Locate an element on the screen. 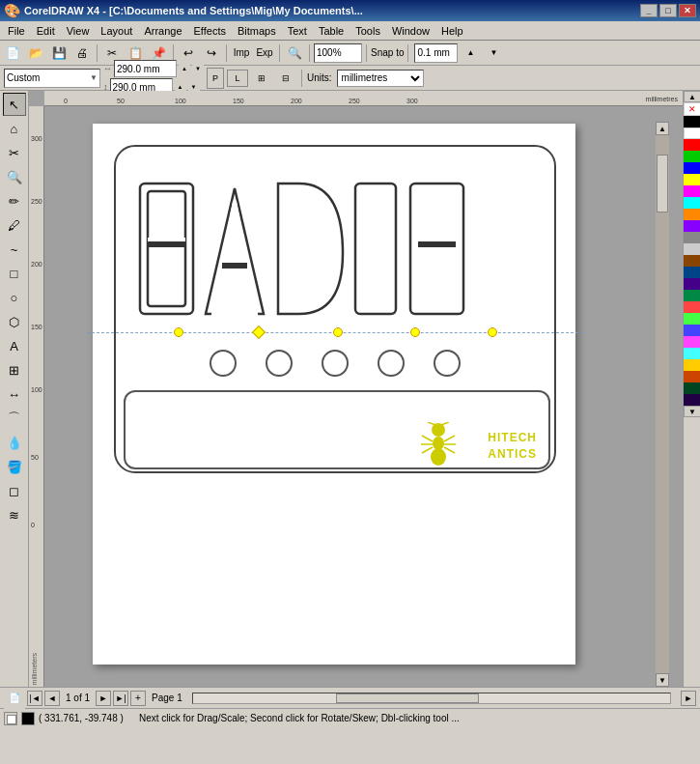 The image size is (700, 764). zoom-in-button: 🔍 is located at coordinates (294, 53).